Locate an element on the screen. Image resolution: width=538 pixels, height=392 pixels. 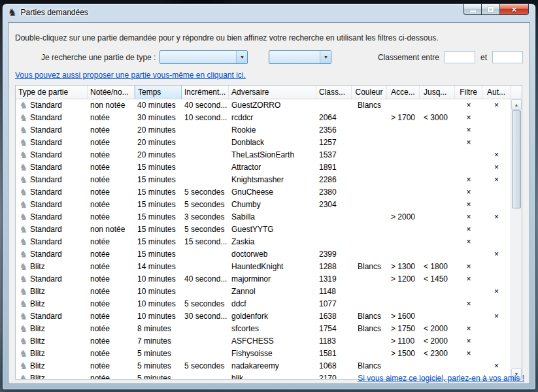
rating-between-label: Classement entre is located at coordinates (409, 57).